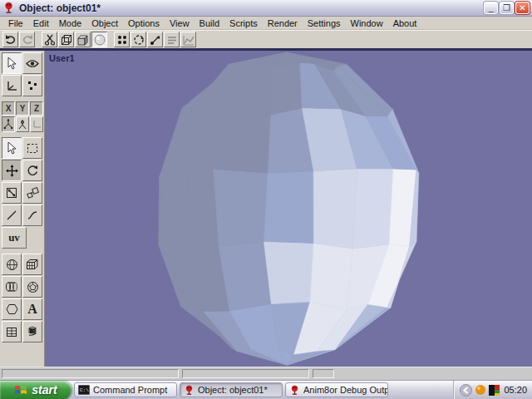 This screenshot has width=532, height=399. Describe the element at coordinates (62, 58) in the screenshot. I see `viewport-label: User1` at that location.